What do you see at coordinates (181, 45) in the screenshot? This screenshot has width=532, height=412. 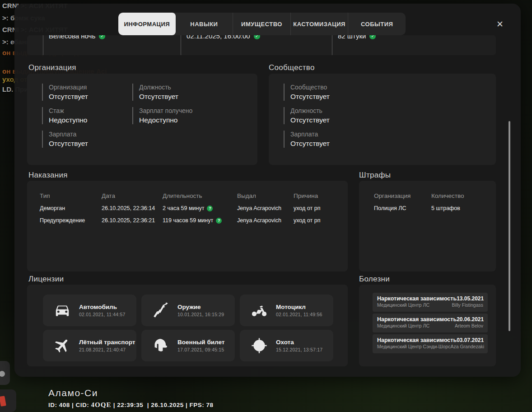 I see `divider` at bounding box center [181, 45].